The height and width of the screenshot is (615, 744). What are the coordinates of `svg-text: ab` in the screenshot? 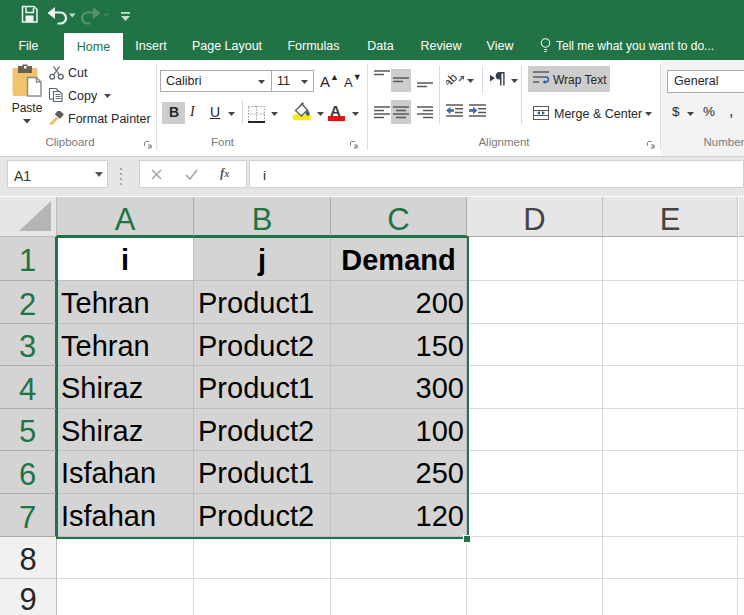 It's located at (453, 78).